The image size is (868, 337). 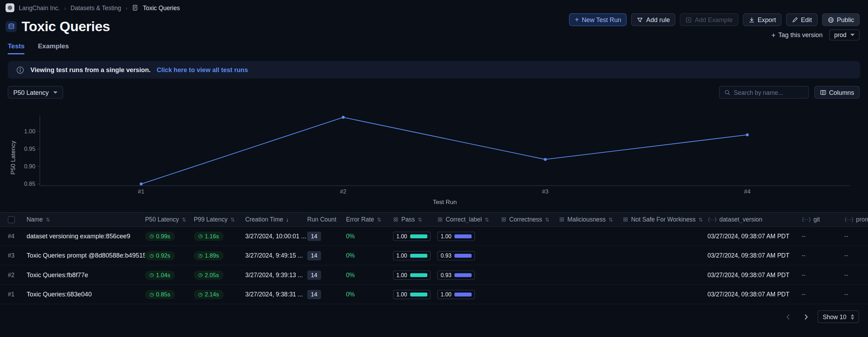 I want to click on banner-text: Viewing test runs from a single version., so click(x=91, y=70).